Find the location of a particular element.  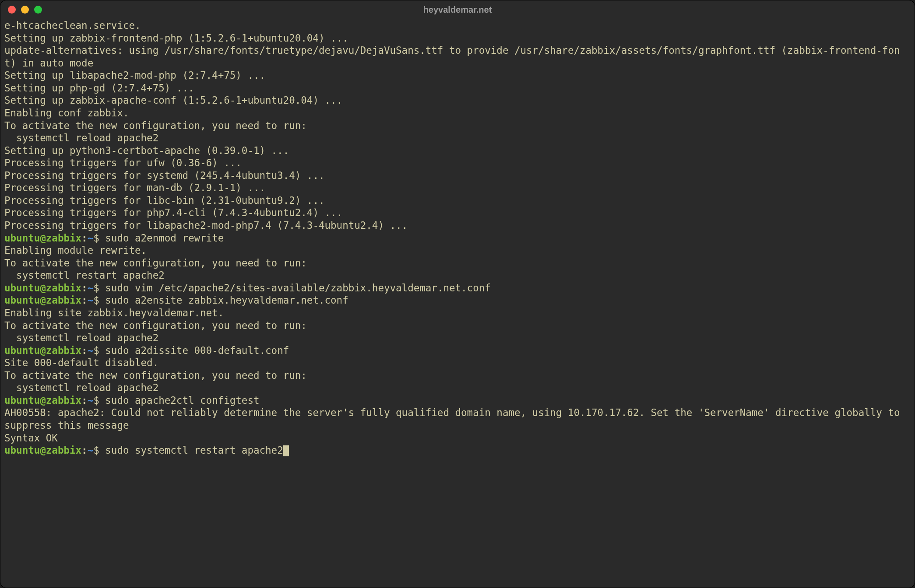

terminal-output-line: e-htcacheclean.service. is located at coordinates (458, 25).